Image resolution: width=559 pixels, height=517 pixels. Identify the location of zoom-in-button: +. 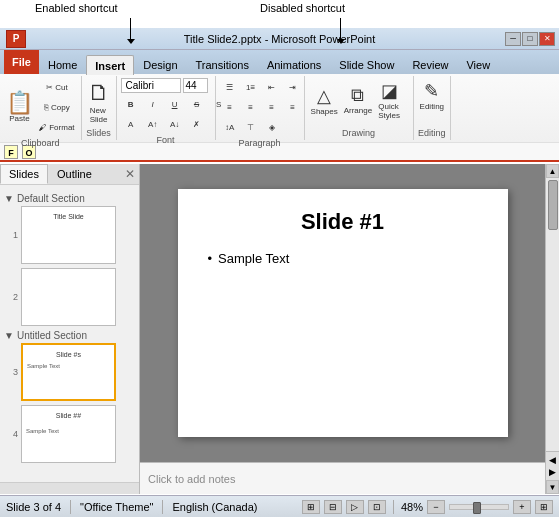
(522, 507).